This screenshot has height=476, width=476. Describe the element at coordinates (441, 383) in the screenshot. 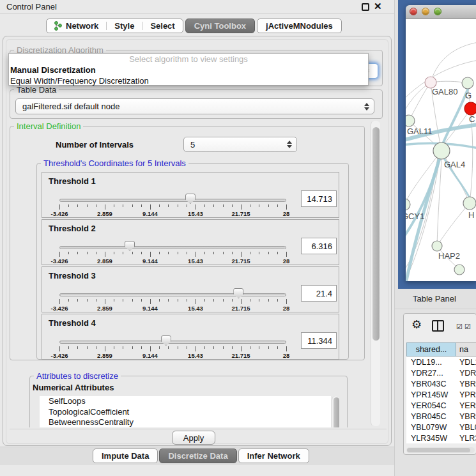

I see `table-row: YBR043CYBR0` at that location.